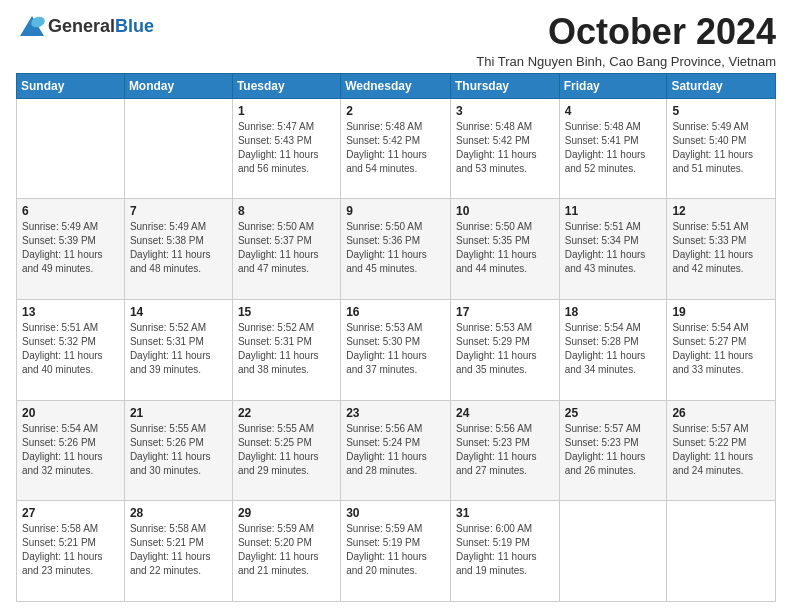 The image size is (792, 612). Describe the element at coordinates (32, 26) in the screenshot. I see `logo-icon` at that location.